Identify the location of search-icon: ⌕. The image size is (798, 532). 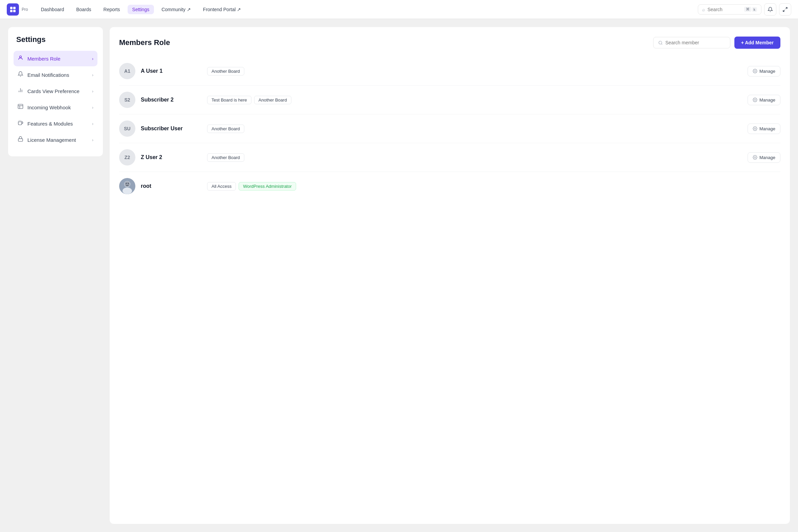
(704, 10).